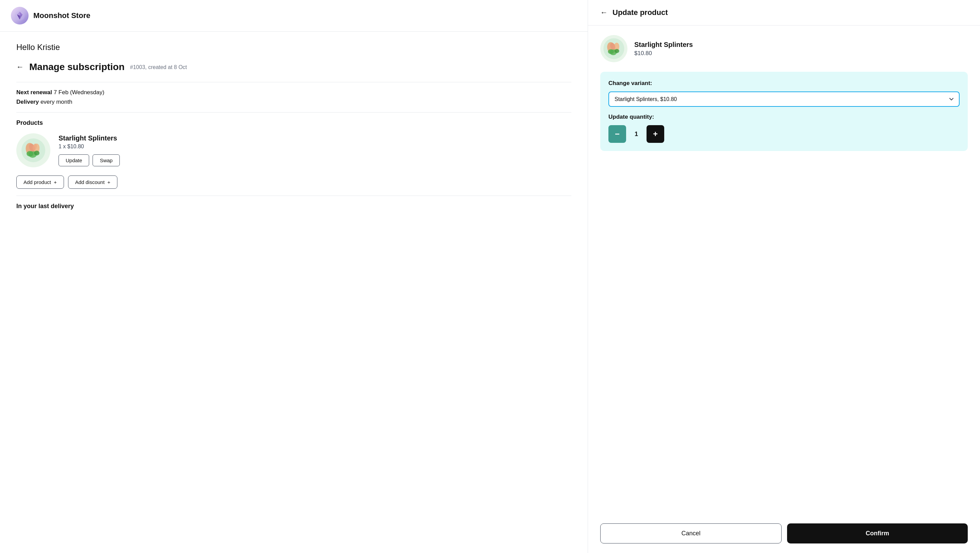 The image size is (980, 553). What do you see at coordinates (877, 533) in the screenshot?
I see `confirm-button: Confirm` at bounding box center [877, 533].